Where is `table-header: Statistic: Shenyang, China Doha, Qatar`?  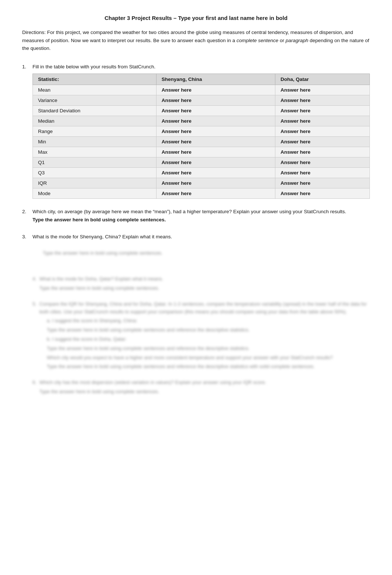
table-header: Statistic: Shenyang, China Doha, Qatar is located at coordinates (202, 79).